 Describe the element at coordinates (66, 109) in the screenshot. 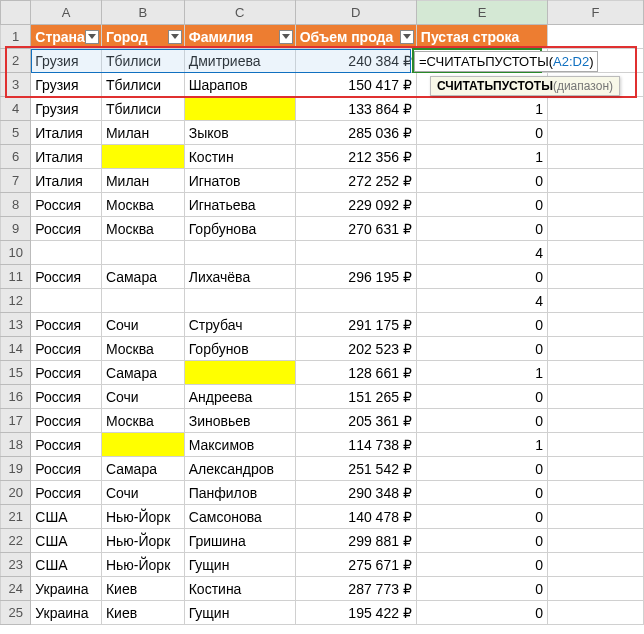

I see `cell-A4: Грузия` at that location.